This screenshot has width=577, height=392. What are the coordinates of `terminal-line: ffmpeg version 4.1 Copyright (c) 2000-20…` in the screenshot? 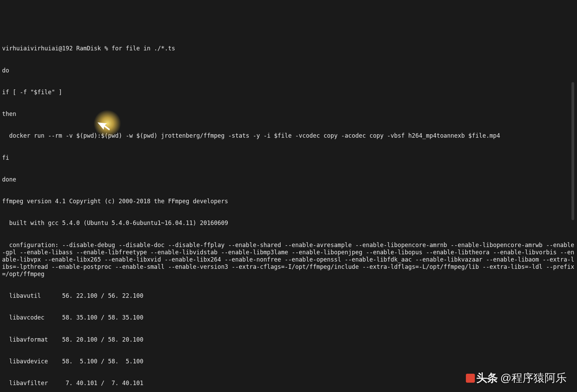 It's located at (288, 202).